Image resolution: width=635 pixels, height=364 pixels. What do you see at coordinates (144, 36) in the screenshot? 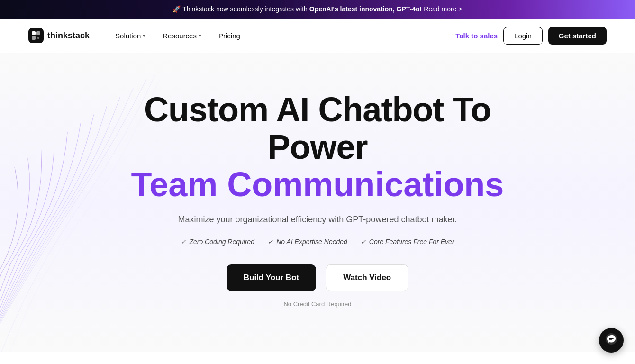
I see `solution-chevron-icon: ▾` at bounding box center [144, 36].